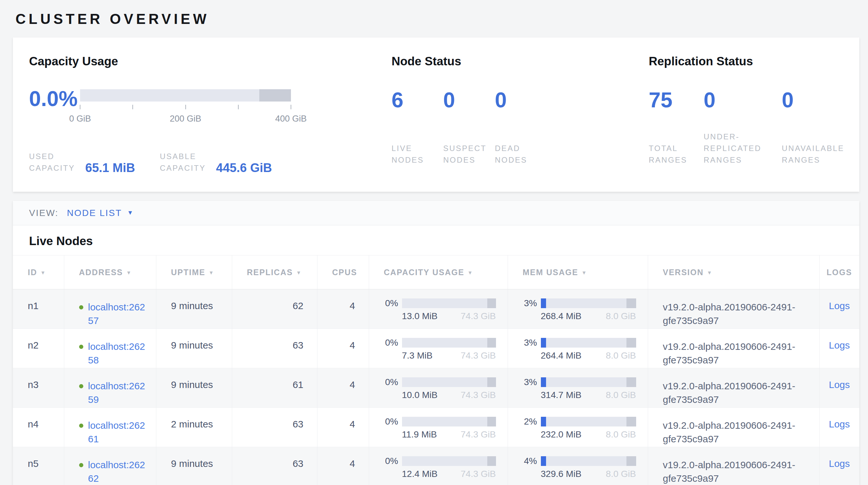  What do you see at coordinates (185, 95) in the screenshot?
I see `capacity-bar` at bounding box center [185, 95].